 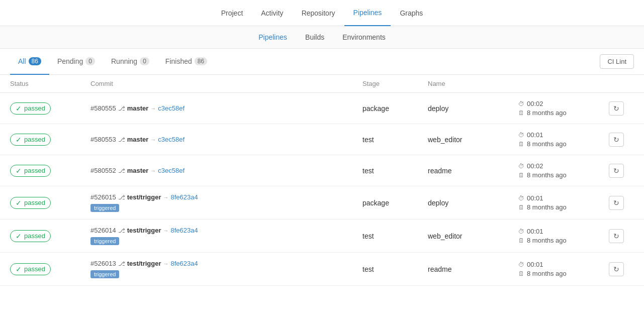 What do you see at coordinates (104, 230) in the screenshot?
I see `commit-id: #526014` at bounding box center [104, 230].